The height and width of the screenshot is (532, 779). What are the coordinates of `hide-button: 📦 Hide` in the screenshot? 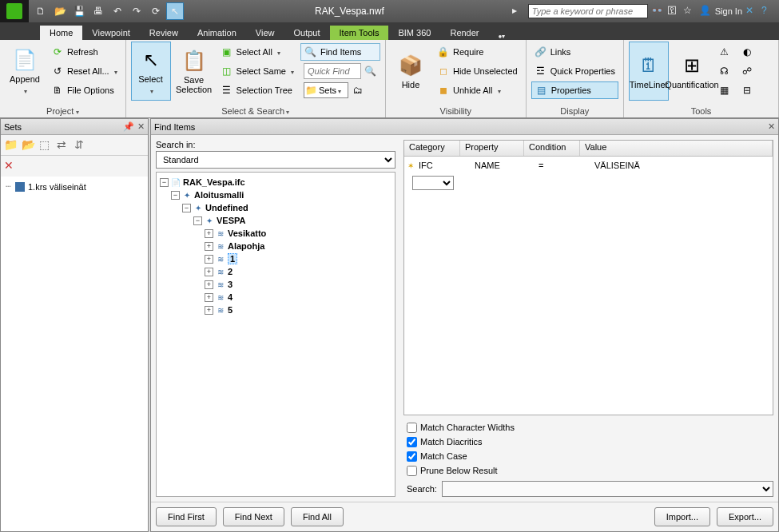 It's located at (411, 71).